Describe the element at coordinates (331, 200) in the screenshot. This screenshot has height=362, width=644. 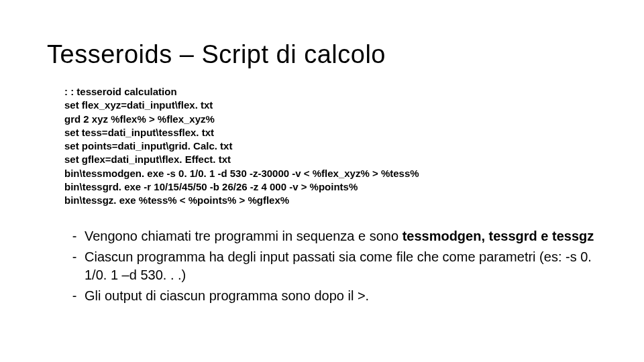
I see `code-line: bin\tessgz. exe %tess% < %points% > %gfl…` at that location.